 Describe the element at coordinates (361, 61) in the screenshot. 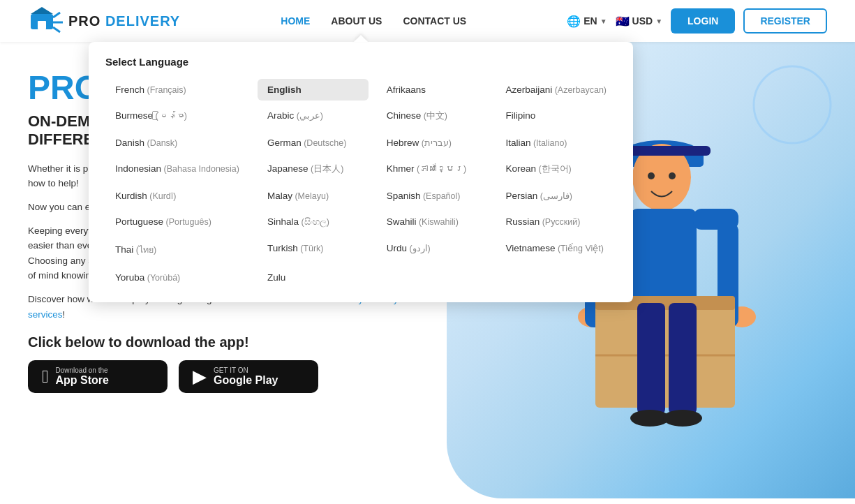

I see `dropdown-title: Select Language` at that location.